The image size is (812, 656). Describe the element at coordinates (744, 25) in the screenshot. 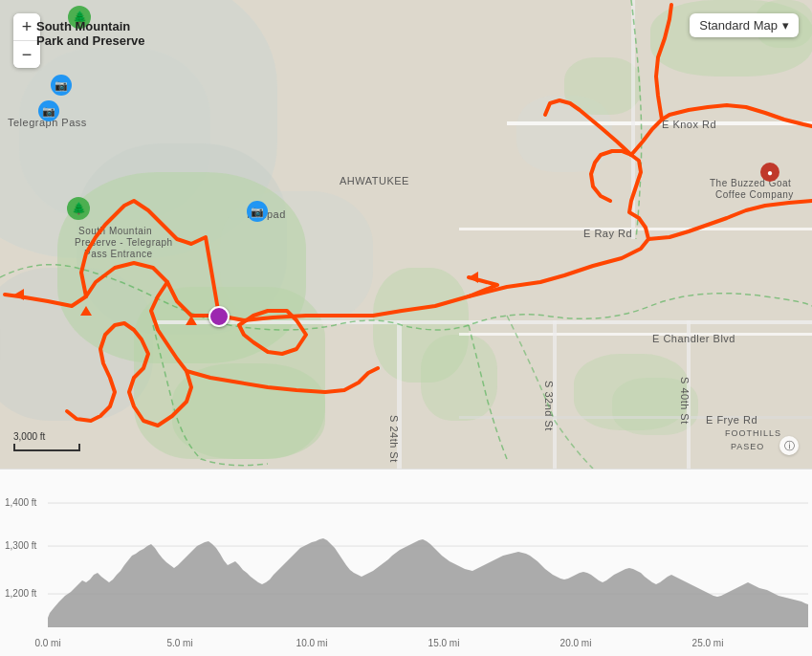

I see `map-type-selector: Standard Map ▾` at that location.